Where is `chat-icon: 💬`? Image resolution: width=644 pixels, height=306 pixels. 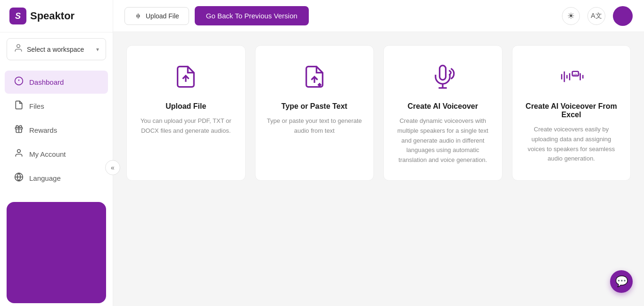 chat-icon: 💬 is located at coordinates (621, 282).